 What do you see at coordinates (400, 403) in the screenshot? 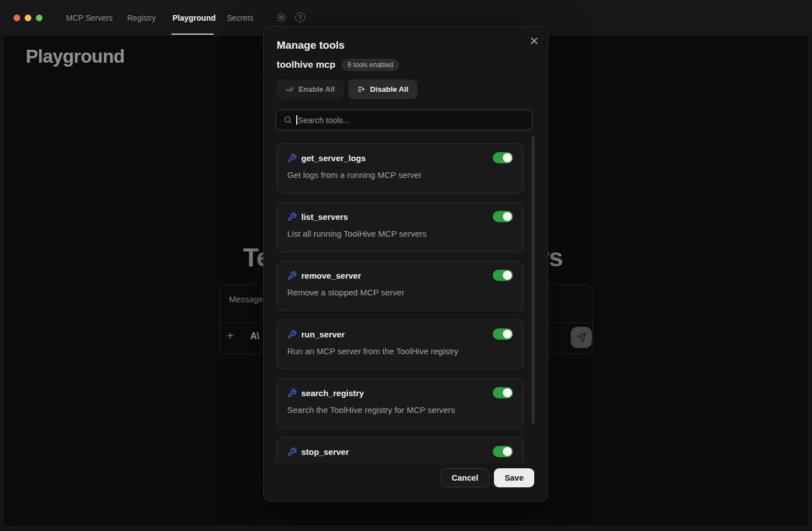
I see `tool-card: search_registry Search the ToolHive regi…` at bounding box center [400, 403].